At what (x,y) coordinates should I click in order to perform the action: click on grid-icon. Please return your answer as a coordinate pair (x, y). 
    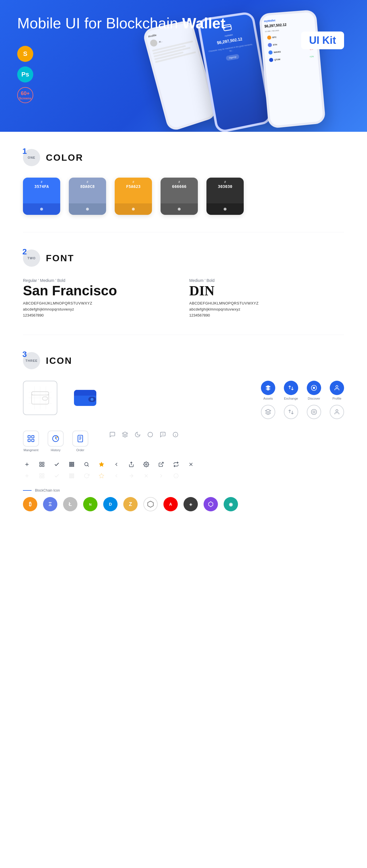
    Looking at the image, I should click on (72, 464).